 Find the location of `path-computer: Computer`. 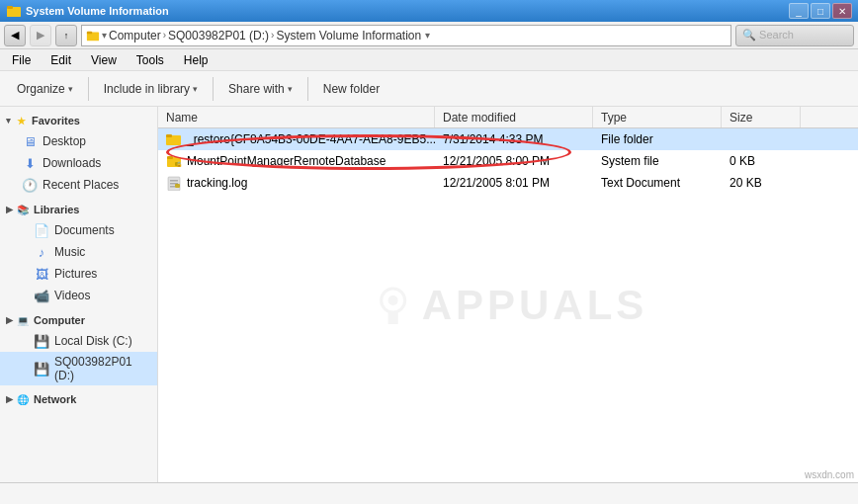

path-computer: Computer is located at coordinates (134, 36).